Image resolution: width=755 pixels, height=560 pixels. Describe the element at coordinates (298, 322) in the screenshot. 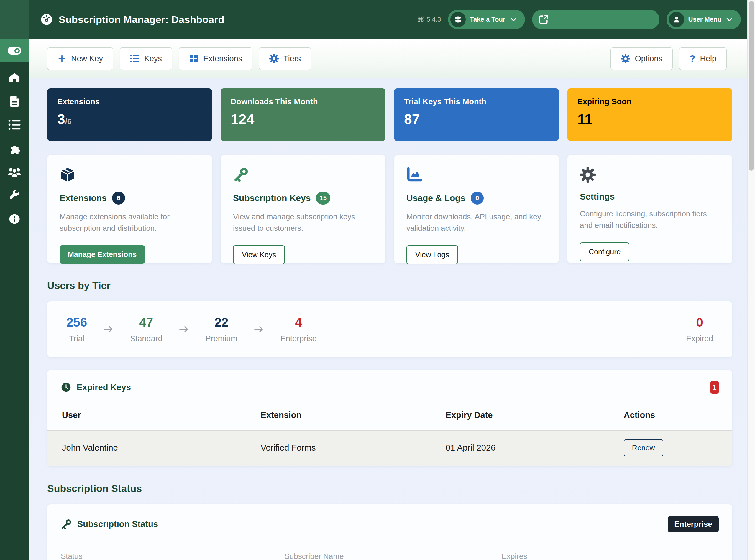

I see `tier-count: 4` at that location.